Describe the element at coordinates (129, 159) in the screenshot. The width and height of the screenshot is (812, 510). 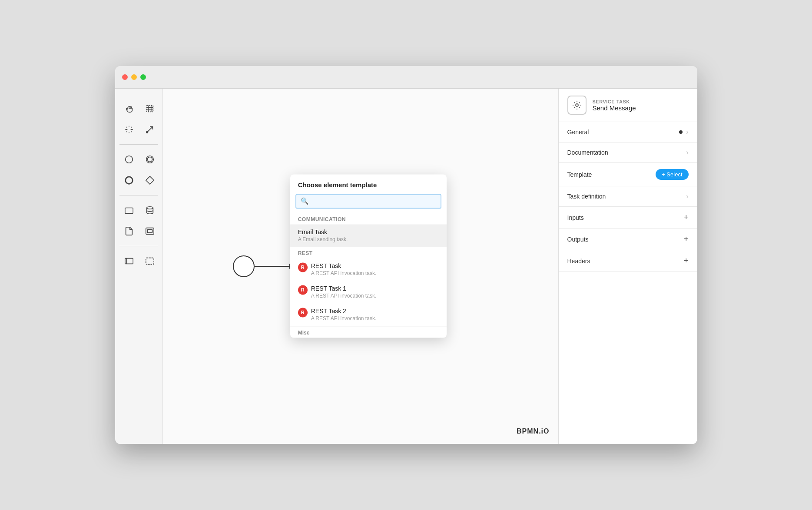
I see `start-event-tool` at that location.